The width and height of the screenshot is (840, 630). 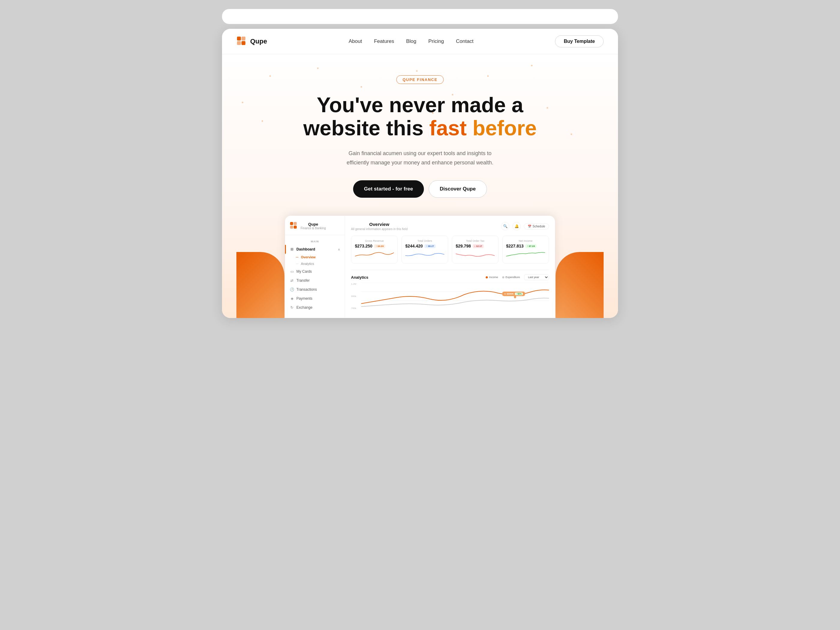 I want to click on stat-badge-2: ↓ 12.17, so click(x=478, y=246).